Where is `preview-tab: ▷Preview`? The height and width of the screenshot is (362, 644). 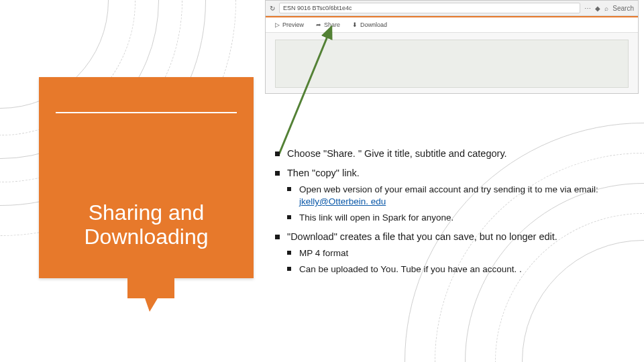
preview-tab: ▷Preview is located at coordinates (290, 25).